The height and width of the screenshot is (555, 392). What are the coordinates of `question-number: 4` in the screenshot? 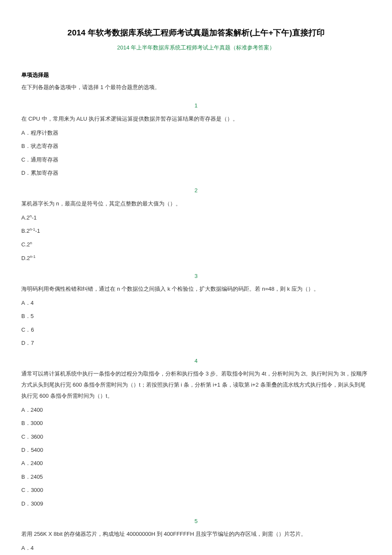 It's located at (196, 361).